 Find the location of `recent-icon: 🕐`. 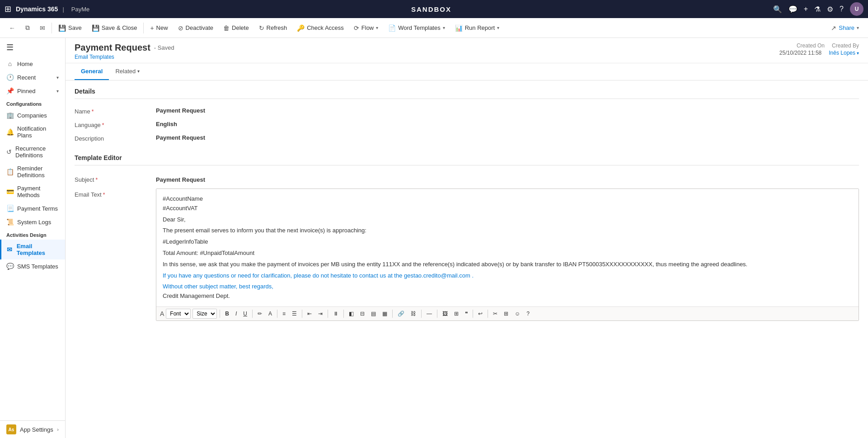

recent-icon: 🕐 is located at coordinates (10, 77).